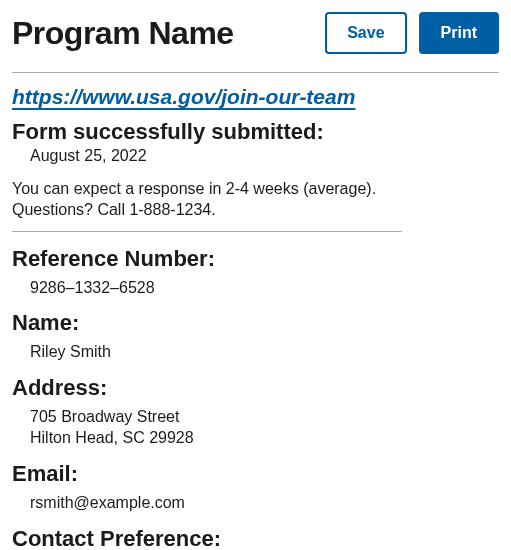 The height and width of the screenshot is (550, 511). I want to click on contact-label: Contact Preference:, so click(256, 538).